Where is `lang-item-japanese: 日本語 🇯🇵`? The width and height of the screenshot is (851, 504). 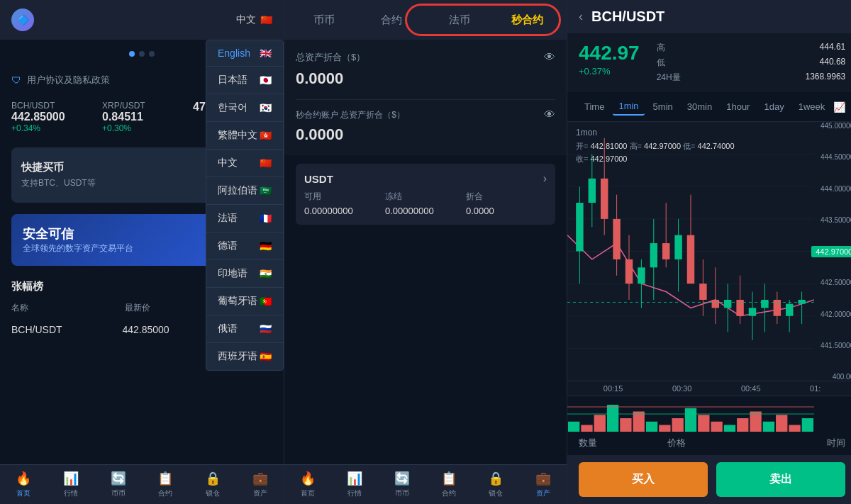 lang-item-japanese: 日本語 🇯🇵 is located at coordinates (245, 81).